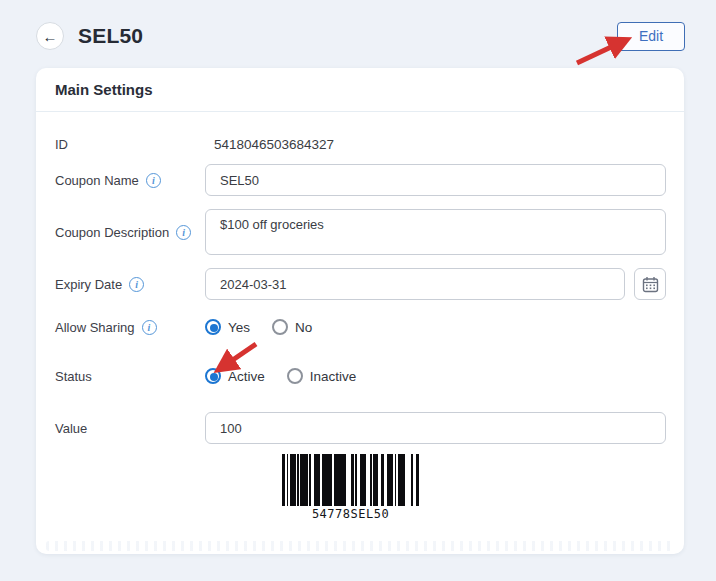  I want to click on barcode-image, so click(350, 480).